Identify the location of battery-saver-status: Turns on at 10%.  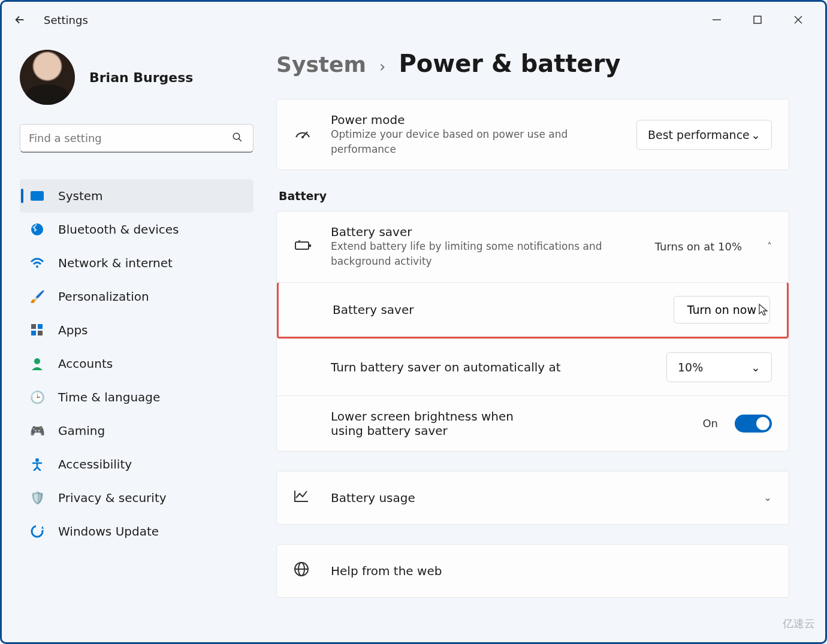
(699, 247).